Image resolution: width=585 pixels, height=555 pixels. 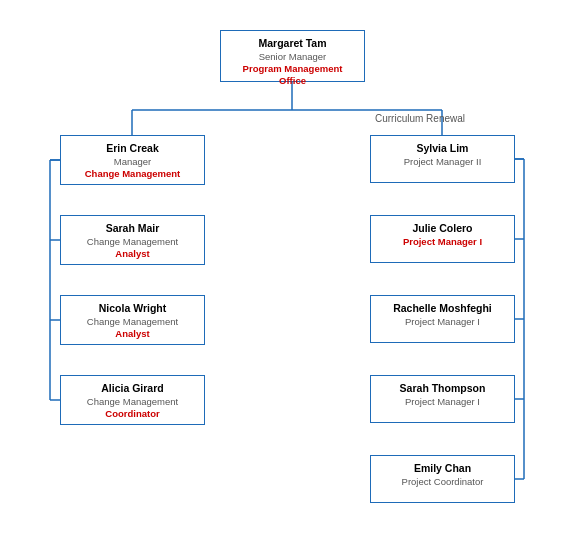 What do you see at coordinates (132, 160) in the screenshot?
I see `node-erin: Erin Creak Manager Change Management` at bounding box center [132, 160].